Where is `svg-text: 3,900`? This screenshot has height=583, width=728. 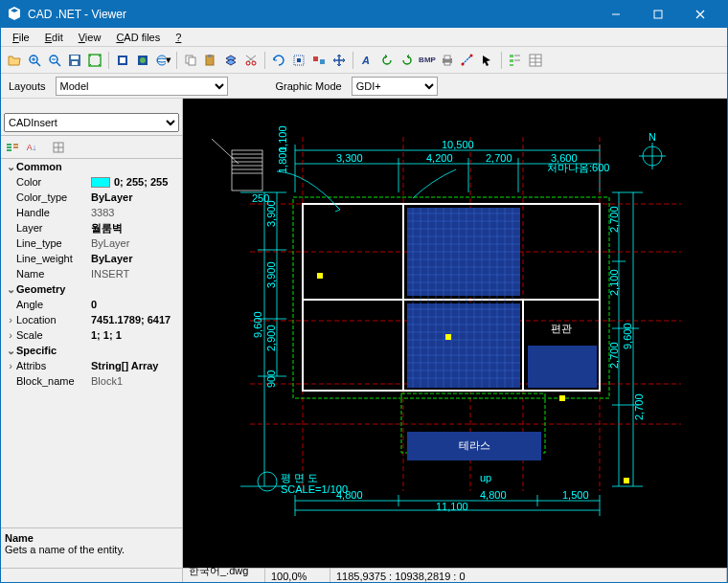
svg-text: 3,900 is located at coordinates (271, 275).